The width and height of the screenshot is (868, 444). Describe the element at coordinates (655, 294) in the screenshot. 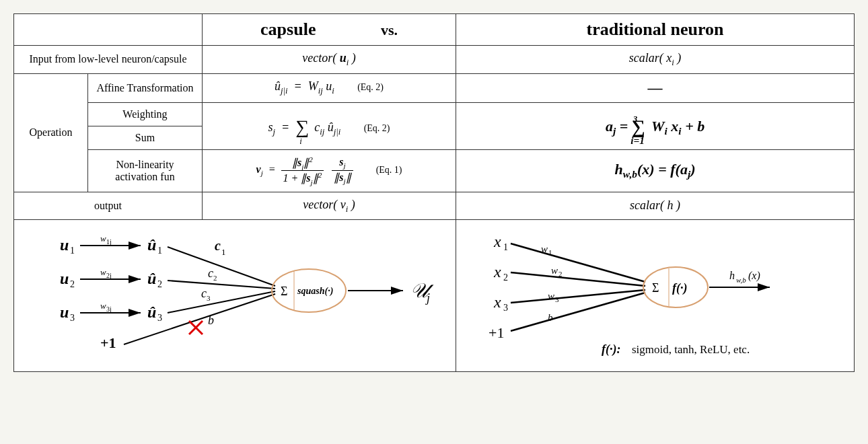

I see `neuron-diagram: x1 x2 x3 +1 w1 w2 w3 b Σ f(·) h w,b (` at that location.